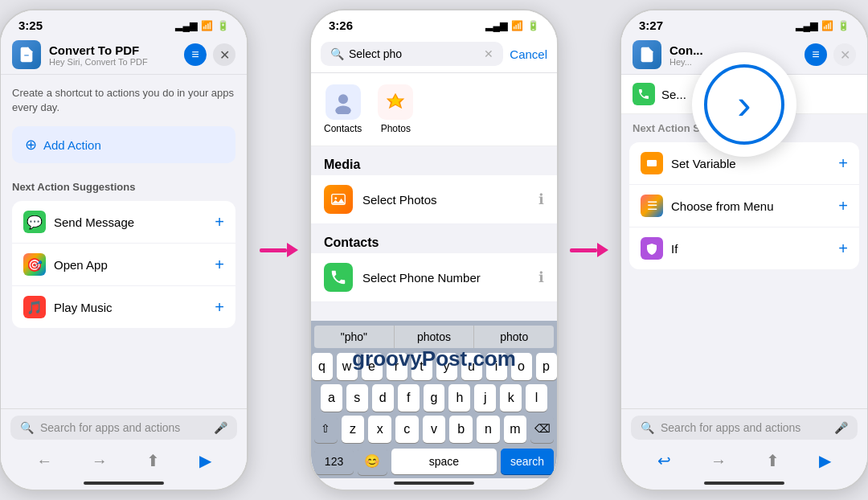  What do you see at coordinates (434, 199) in the screenshot?
I see `select-photos-item: Select Photos ℹ` at bounding box center [434, 199].